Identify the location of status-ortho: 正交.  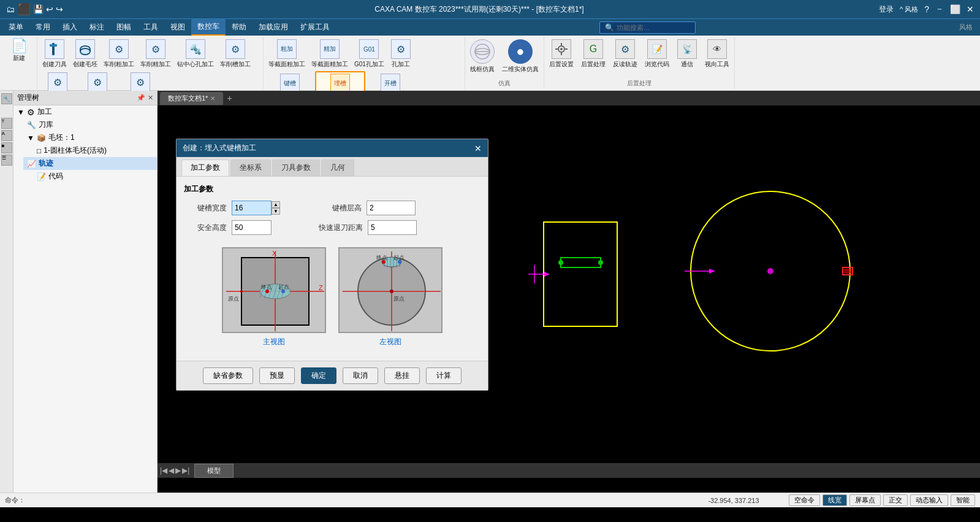
(895, 501).